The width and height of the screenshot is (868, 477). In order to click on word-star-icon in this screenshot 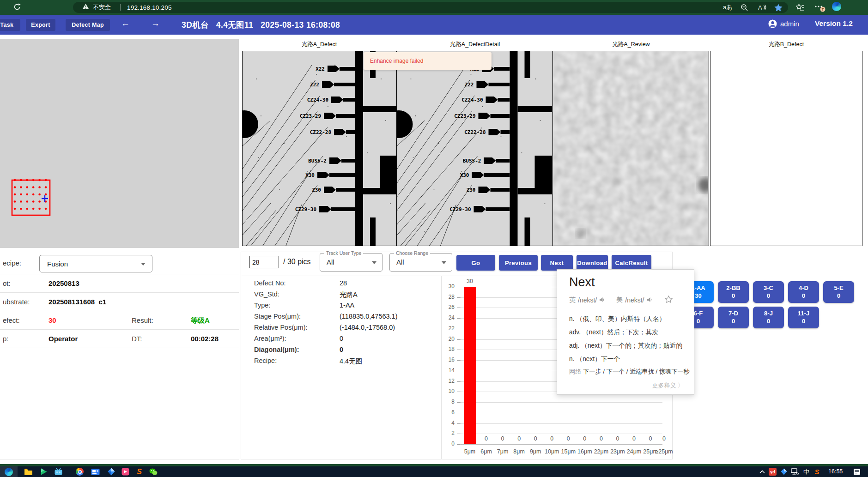, I will do `click(669, 300)`.